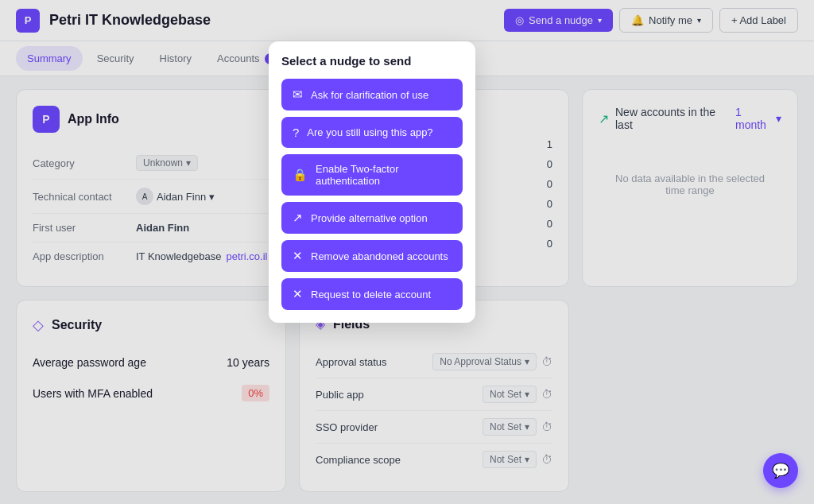 This screenshot has height=504, width=814. What do you see at coordinates (372, 256) in the screenshot?
I see `nudge-option-remove-abandoned: ✕ Remove abandoned accounts` at bounding box center [372, 256].